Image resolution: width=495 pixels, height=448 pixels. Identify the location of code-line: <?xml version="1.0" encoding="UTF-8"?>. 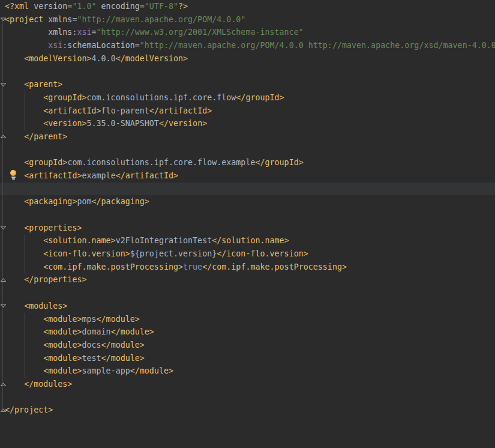
(247, 7).